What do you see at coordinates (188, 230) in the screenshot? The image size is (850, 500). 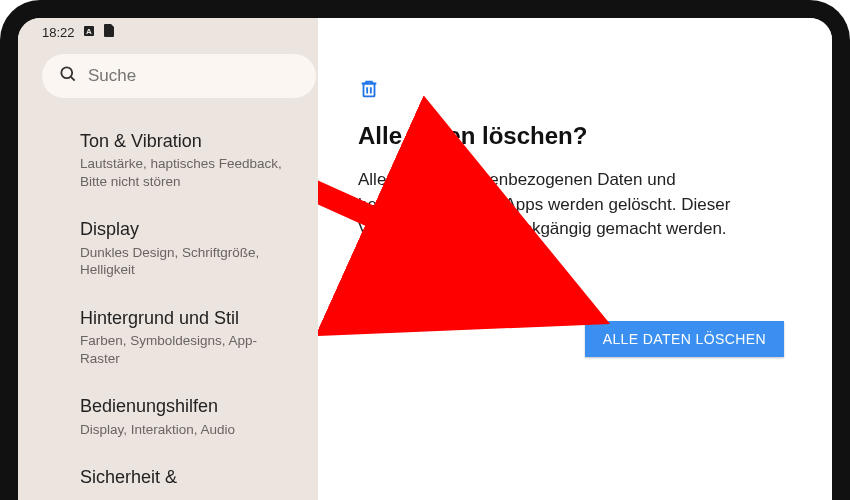 I see `sidebar-item-label: Display` at bounding box center [188, 230].